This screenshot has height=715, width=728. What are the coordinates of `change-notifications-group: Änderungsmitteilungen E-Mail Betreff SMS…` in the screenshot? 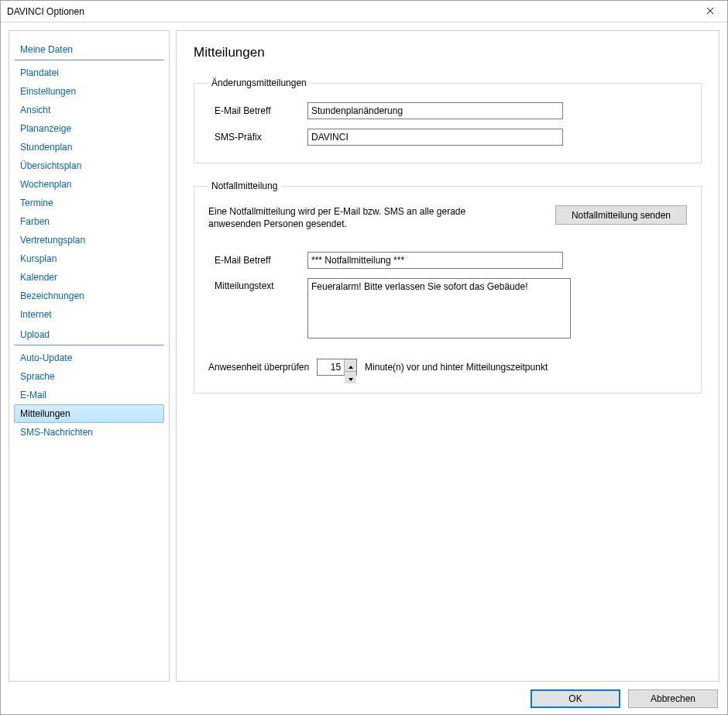 It's located at (448, 121).